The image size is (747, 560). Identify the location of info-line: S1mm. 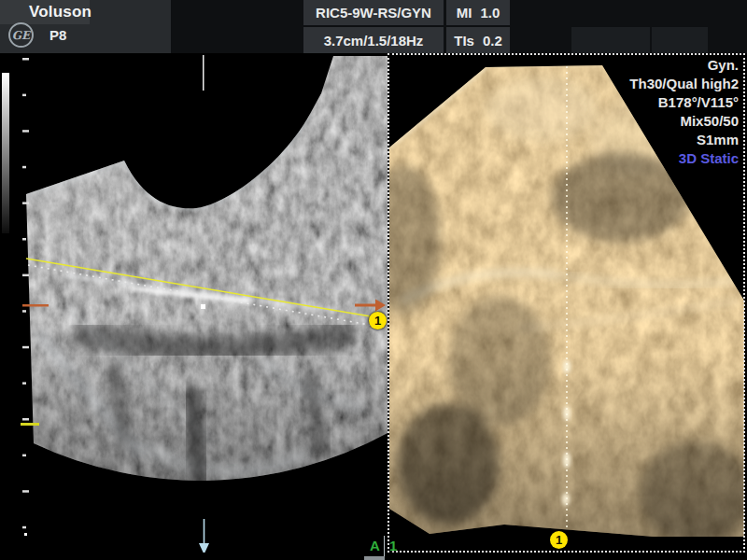
(684, 140).